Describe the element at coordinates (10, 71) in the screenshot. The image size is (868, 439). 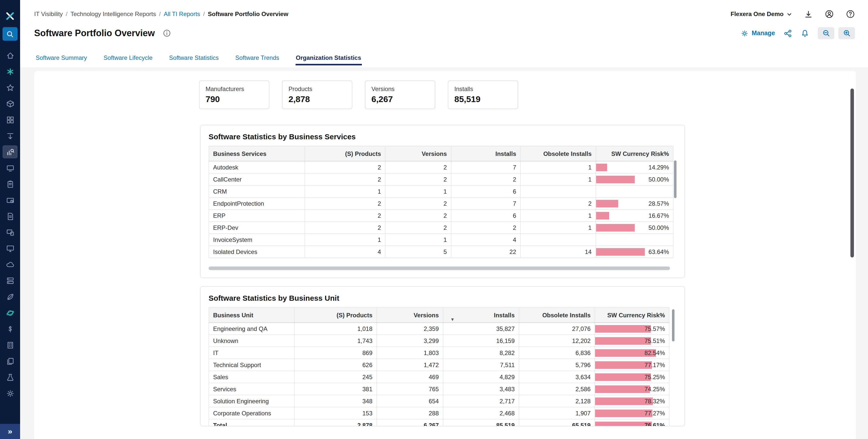
I see `asterisk-icon` at that location.